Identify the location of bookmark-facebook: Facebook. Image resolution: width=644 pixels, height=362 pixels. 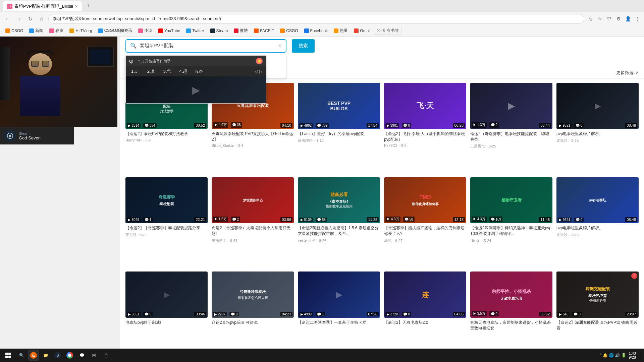
(316, 31).